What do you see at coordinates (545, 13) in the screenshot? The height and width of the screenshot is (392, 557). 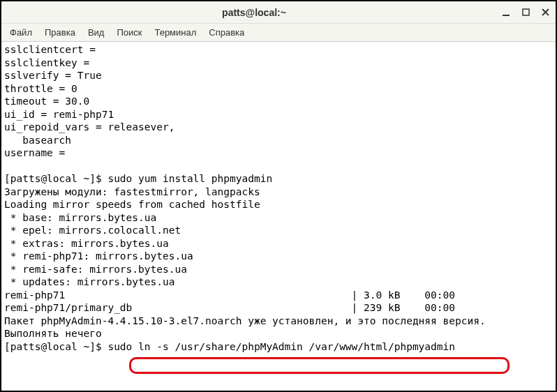 I see `close-button` at bounding box center [545, 13].